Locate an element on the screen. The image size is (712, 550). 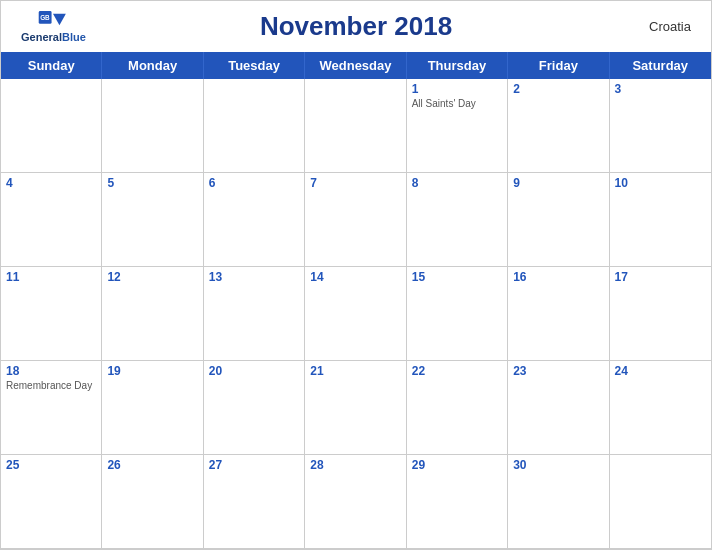
day-header-saturday: Saturday is located at coordinates (660, 66).